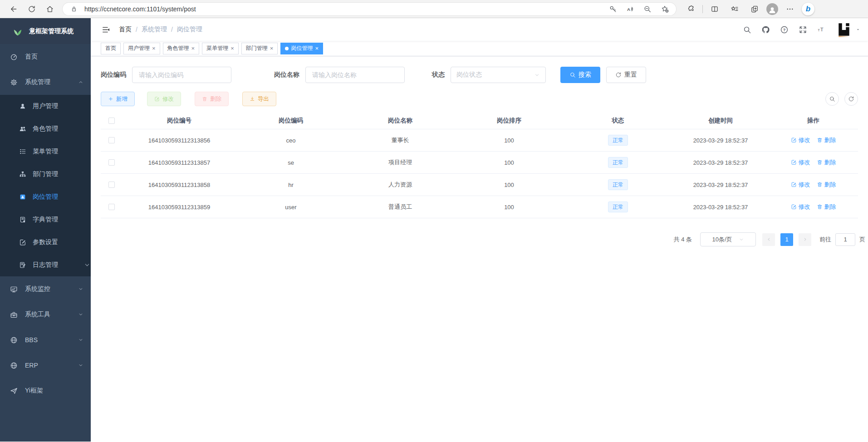  I want to click on tab-menu-mgmt: 菜单管理 ×, so click(221, 49).